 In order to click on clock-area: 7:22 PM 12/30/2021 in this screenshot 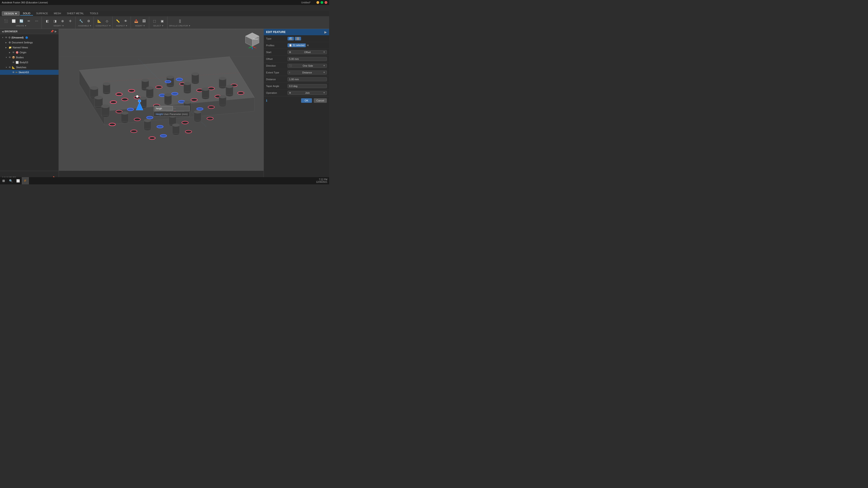, I will do `click(321, 181)`.